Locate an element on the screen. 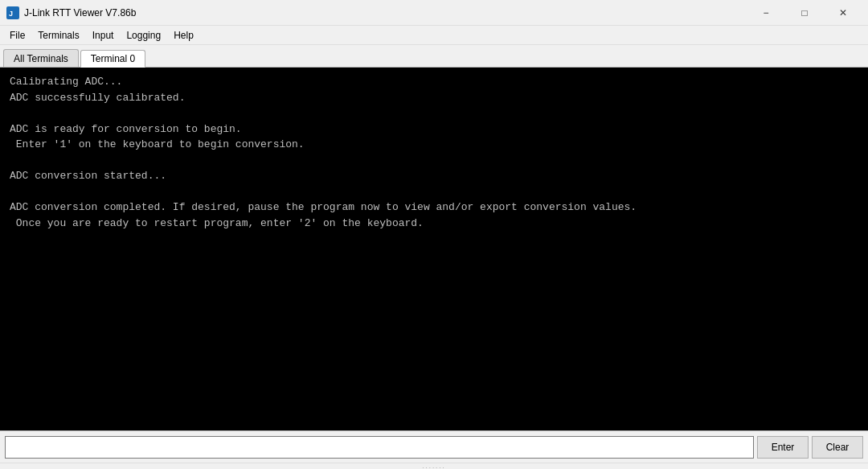  menu-file: File is located at coordinates (18, 35).